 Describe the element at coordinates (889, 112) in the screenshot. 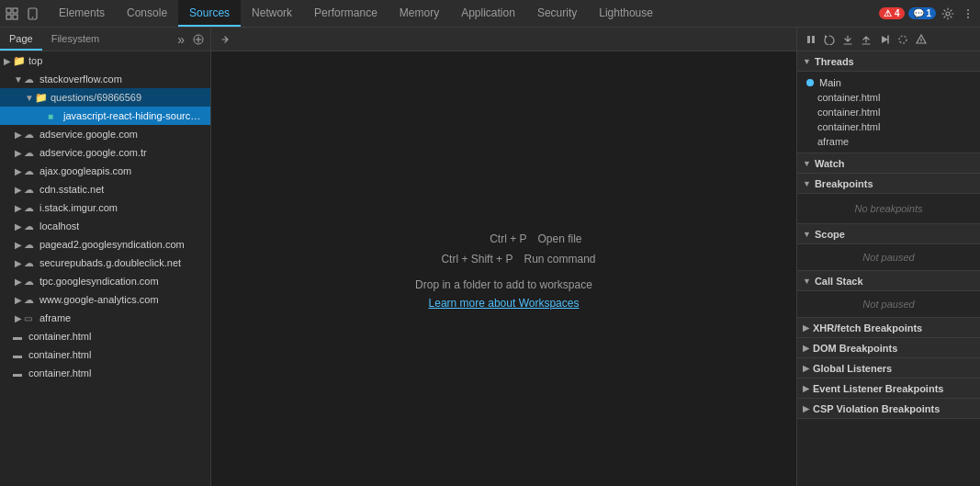

I see `thread-container2: container.html` at that location.